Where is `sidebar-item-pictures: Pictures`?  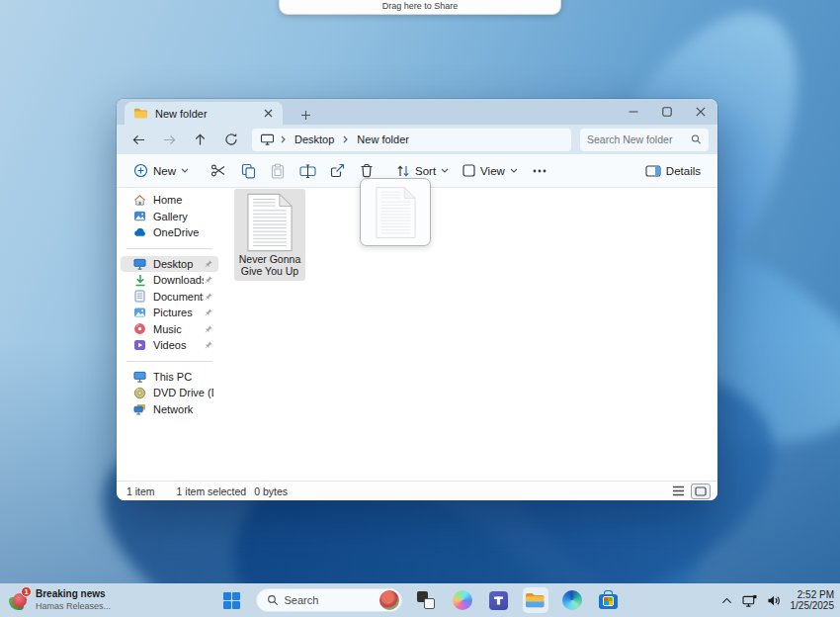
sidebar-item-pictures: Pictures is located at coordinates (170, 312).